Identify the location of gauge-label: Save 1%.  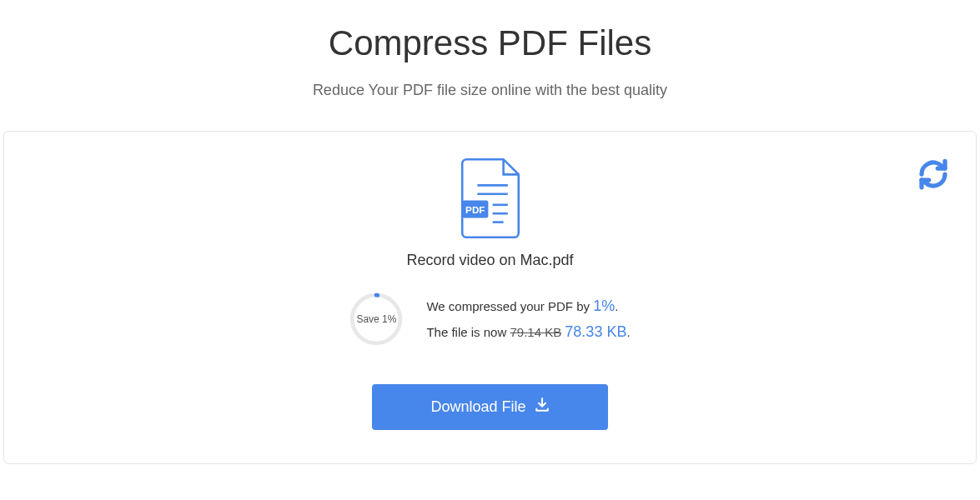
(376, 319).